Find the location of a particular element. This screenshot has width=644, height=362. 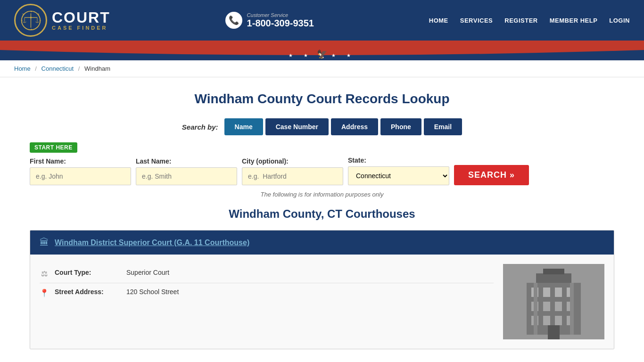

logo-area: ★ ★ ★ ★ ★ ★ COURT CASE FINDER is located at coordinates (62, 20).